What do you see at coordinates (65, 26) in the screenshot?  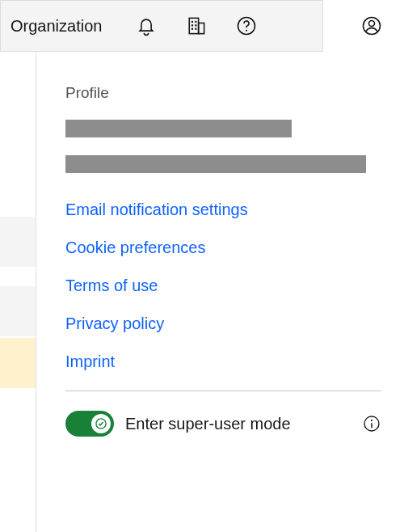 I see `organization-dropdown: Organization` at bounding box center [65, 26].